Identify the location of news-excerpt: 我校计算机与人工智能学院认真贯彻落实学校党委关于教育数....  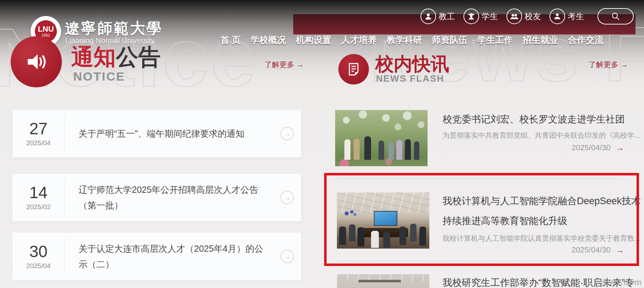
(542, 239).